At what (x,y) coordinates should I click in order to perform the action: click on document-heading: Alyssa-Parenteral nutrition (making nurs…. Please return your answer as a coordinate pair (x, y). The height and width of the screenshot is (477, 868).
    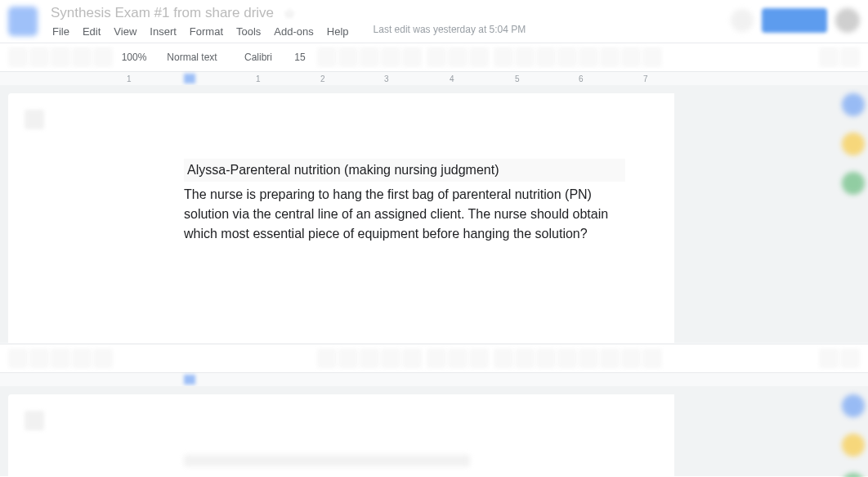
    Looking at the image, I should click on (405, 170).